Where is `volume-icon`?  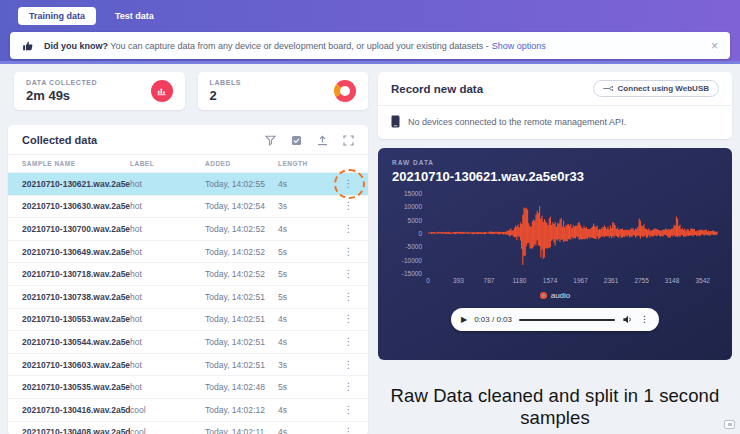 volume-icon is located at coordinates (628, 320).